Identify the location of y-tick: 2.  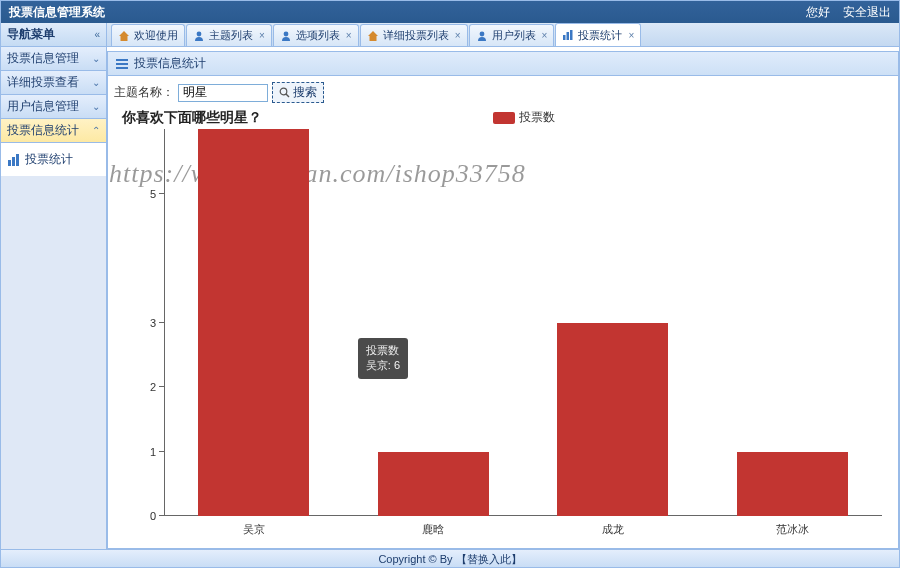
(150, 387).